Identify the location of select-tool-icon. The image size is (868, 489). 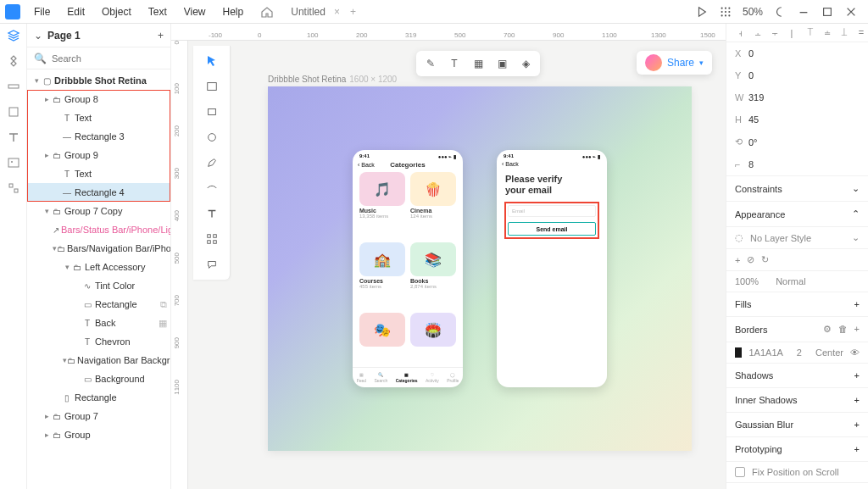
(212, 61).